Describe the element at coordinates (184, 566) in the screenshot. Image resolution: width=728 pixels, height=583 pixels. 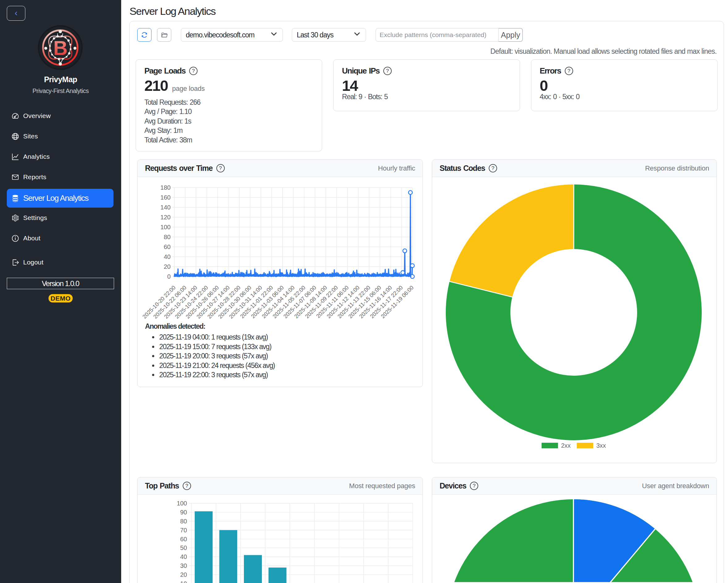
I see `svg-text: 30` at that location.